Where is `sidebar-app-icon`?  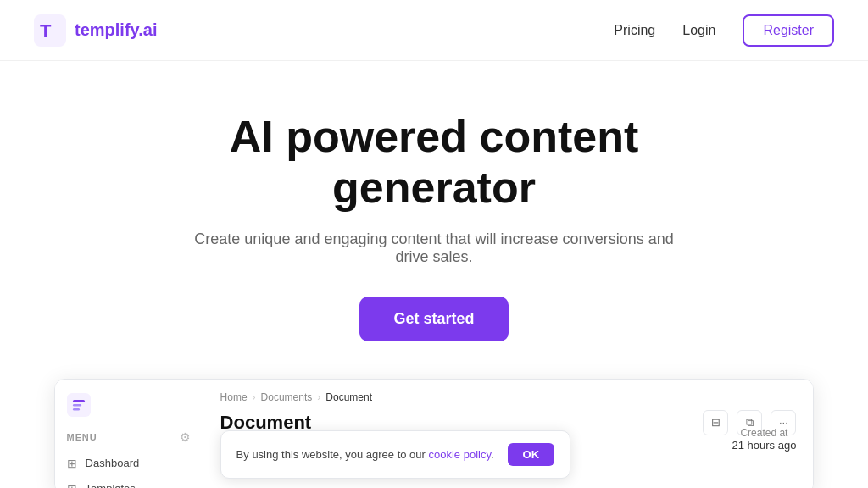
sidebar-app-icon is located at coordinates (79, 405).